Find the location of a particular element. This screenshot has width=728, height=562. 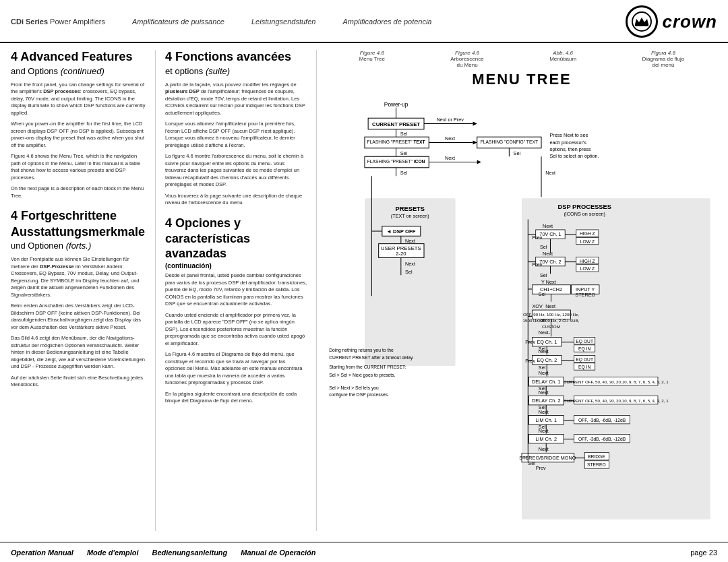

prev-eq2: Prev is located at coordinates (530, 361).